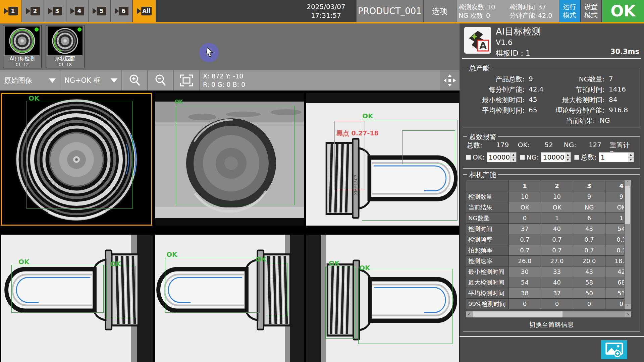  I want to click on camera-tabs: 1 2 3 4 5 6 Al, so click(78, 11).